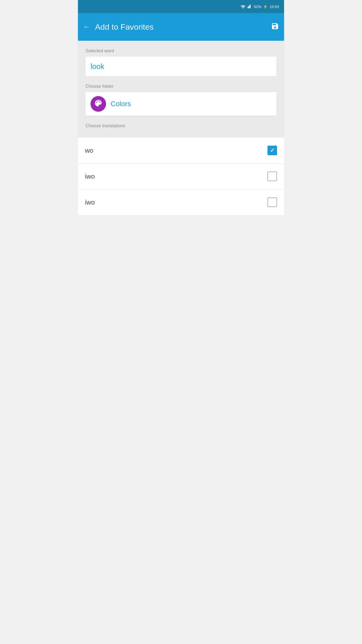  What do you see at coordinates (243, 7) in the screenshot?
I see `wifi-icon` at bounding box center [243, 7].